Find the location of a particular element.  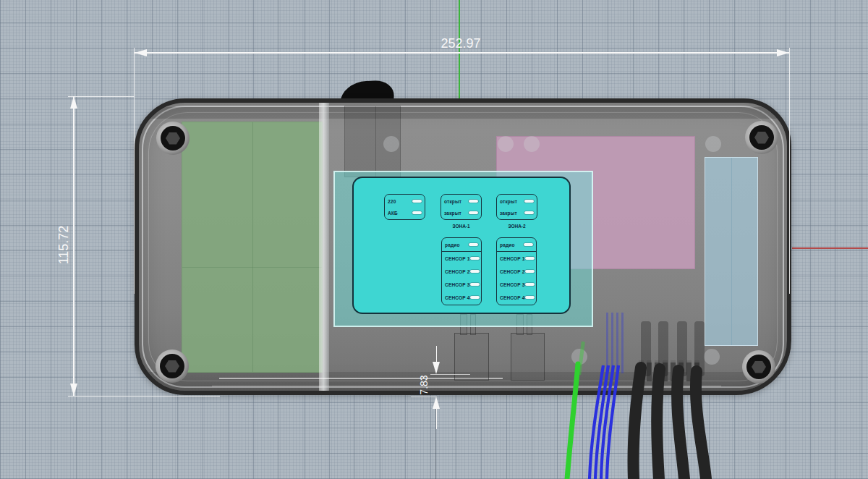

dim-thickness-label: 7.83 is located at coordinates (424, 385).